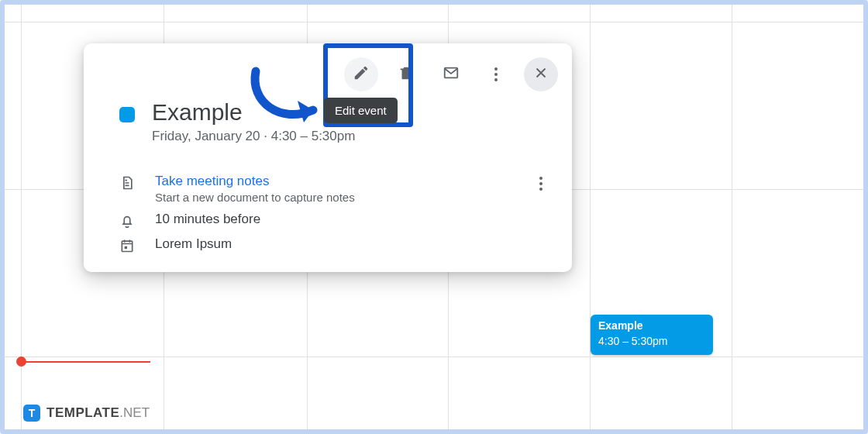 The image size is (868, 434). Describe the element at coordinates (652, 326) in the screenshot. I see `calendar-event-title: Example` at that location.